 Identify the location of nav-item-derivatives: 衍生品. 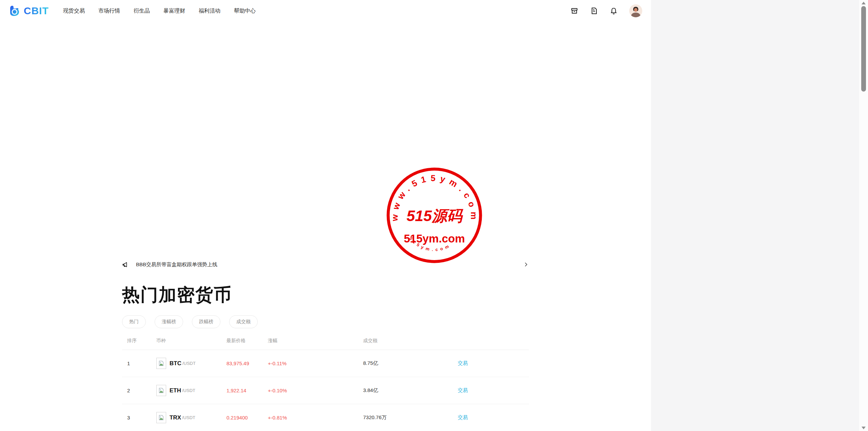
(142, 11).